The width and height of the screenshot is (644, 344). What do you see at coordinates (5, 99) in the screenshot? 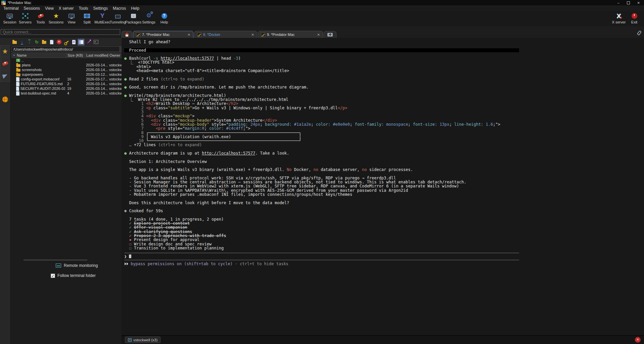
I see `globe-icon` at bounding box center [5, 99].